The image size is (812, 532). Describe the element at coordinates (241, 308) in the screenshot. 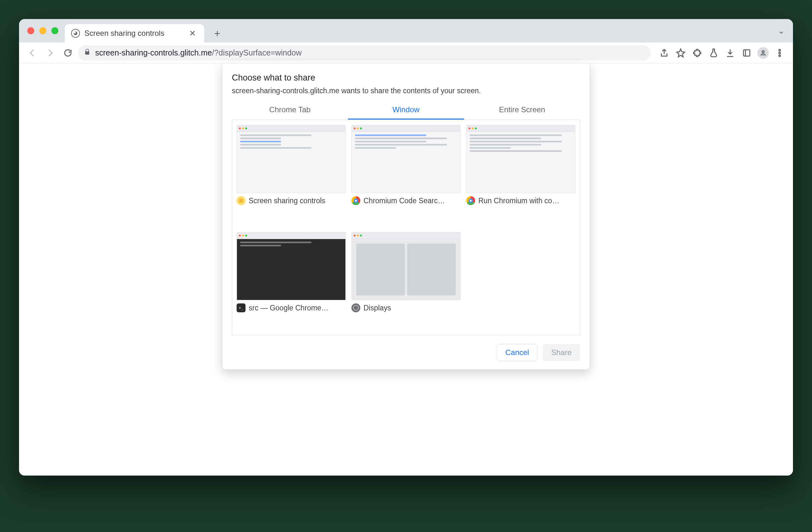

I see `terminal-icon` at that location.